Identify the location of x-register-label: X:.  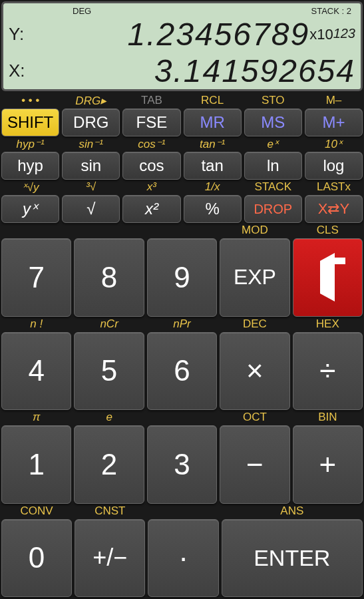
(19, 71).